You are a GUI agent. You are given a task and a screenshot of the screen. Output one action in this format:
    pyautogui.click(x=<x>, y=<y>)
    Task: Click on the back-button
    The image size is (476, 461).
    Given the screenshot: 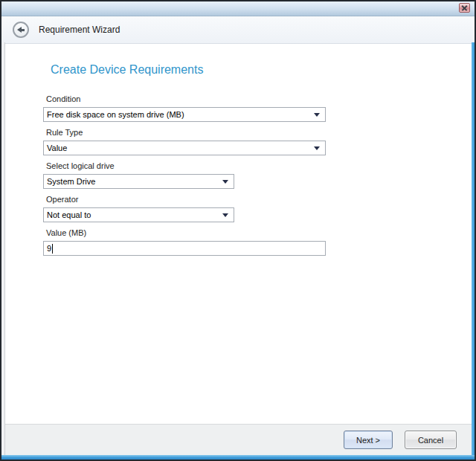 What is the action you would take?
    pyautogui.click(x=21, y=30)
    